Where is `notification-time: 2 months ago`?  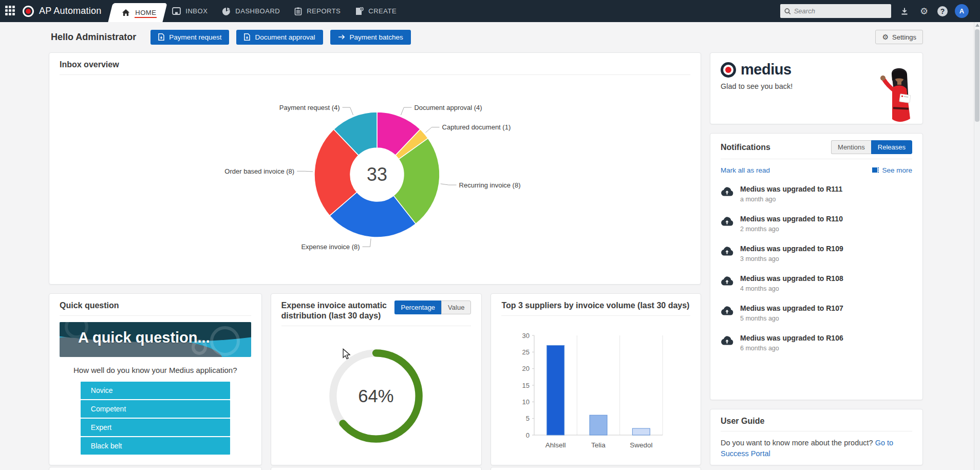 notification-time: 2 months ago is located at coordinates (791, 229).